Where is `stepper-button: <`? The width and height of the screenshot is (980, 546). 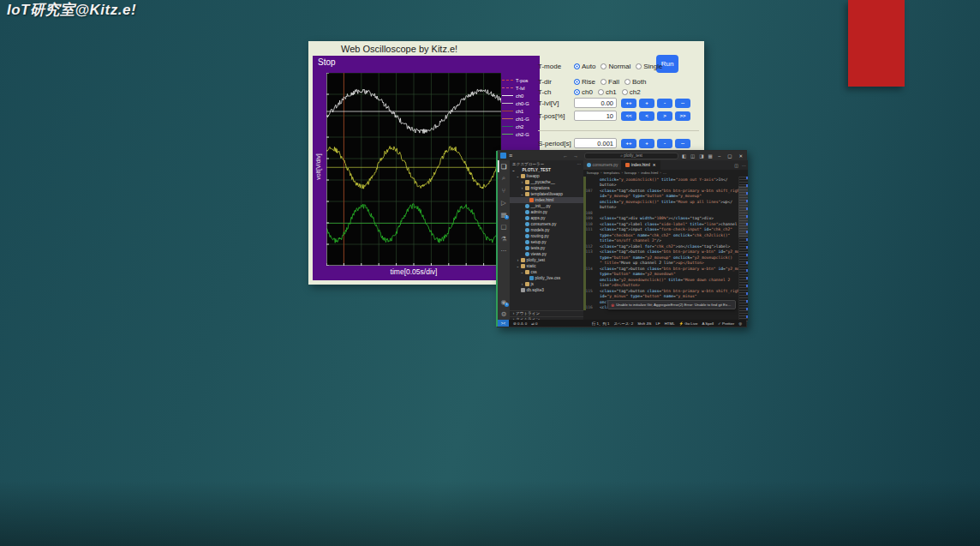
stepper-button: < is located at coordinates (647, 117).